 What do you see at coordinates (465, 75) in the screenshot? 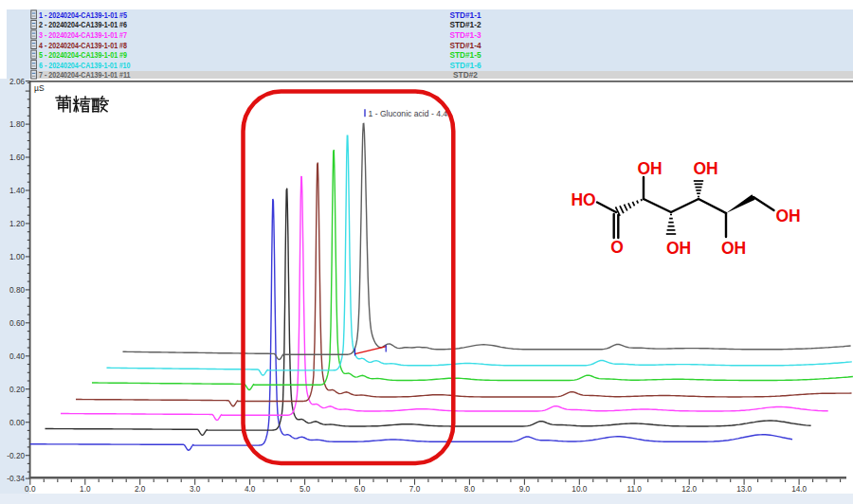
I see `svg-text: STD#2` at bounding box center [465, 75].